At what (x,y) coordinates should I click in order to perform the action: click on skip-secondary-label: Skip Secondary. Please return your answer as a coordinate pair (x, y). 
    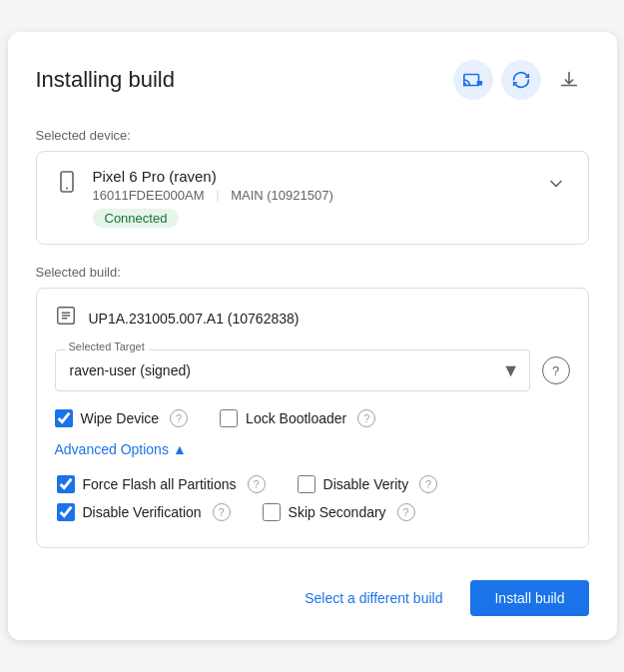
    Looking at the image, I should click on (337, 512).